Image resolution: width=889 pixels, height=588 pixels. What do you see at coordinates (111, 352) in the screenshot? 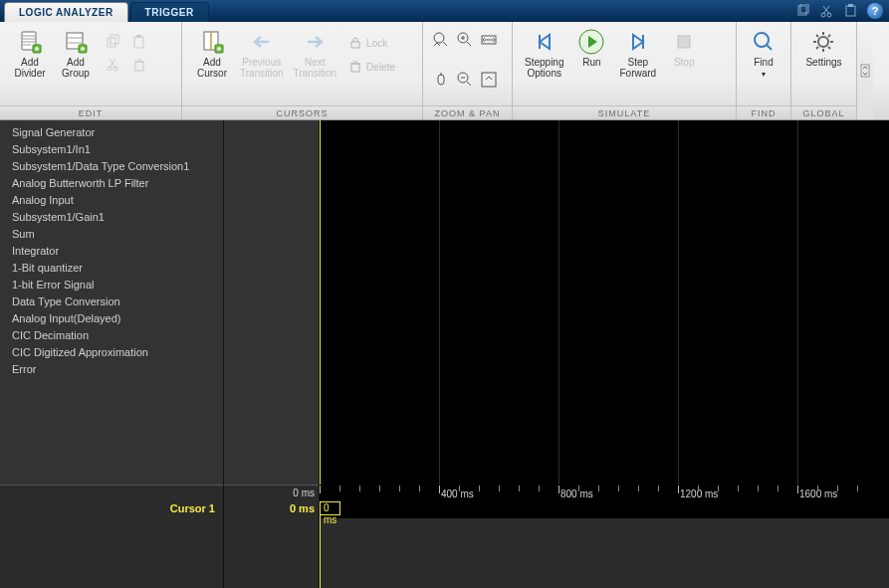
I see `signal-row: CIC Digitized Approximation` at bounding box center [111, 352].